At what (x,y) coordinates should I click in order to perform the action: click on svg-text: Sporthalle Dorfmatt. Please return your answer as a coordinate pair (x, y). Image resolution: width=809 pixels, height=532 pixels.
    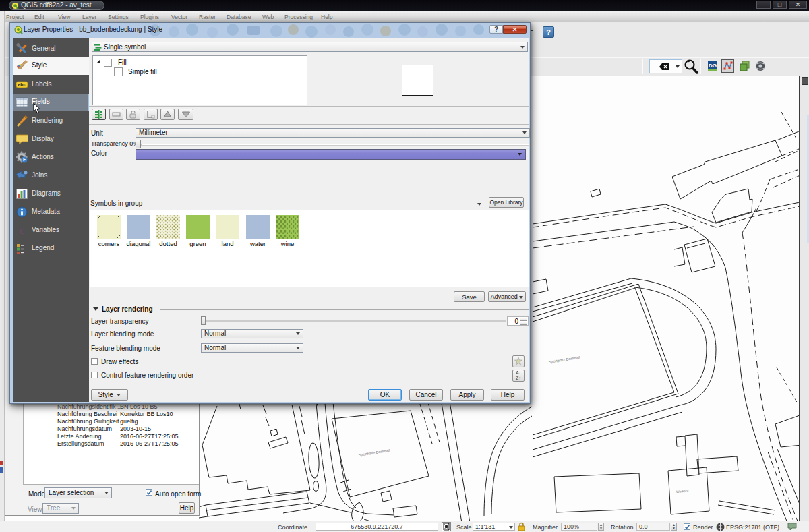
    Looking at the image, I should click on (374, 453).